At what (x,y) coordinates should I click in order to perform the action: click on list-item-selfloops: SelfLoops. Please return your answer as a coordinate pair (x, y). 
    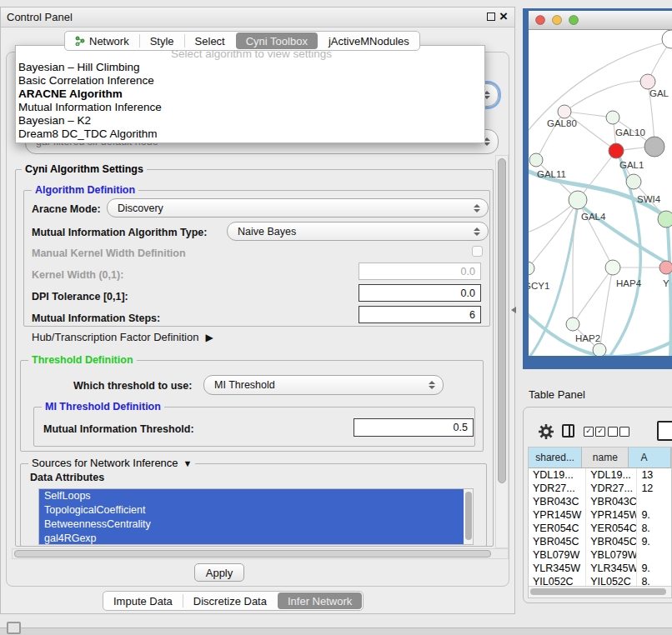
    Looking at the image, I should click on (254, 497).